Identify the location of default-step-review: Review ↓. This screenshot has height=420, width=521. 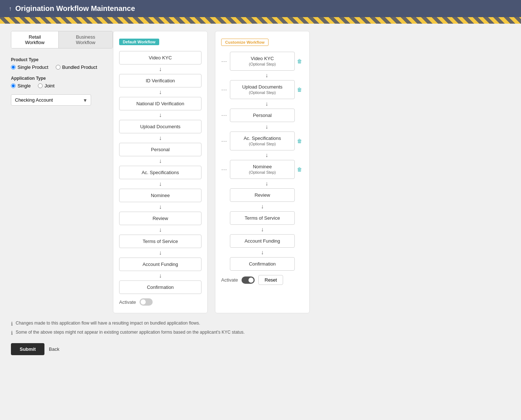
(160, 222).